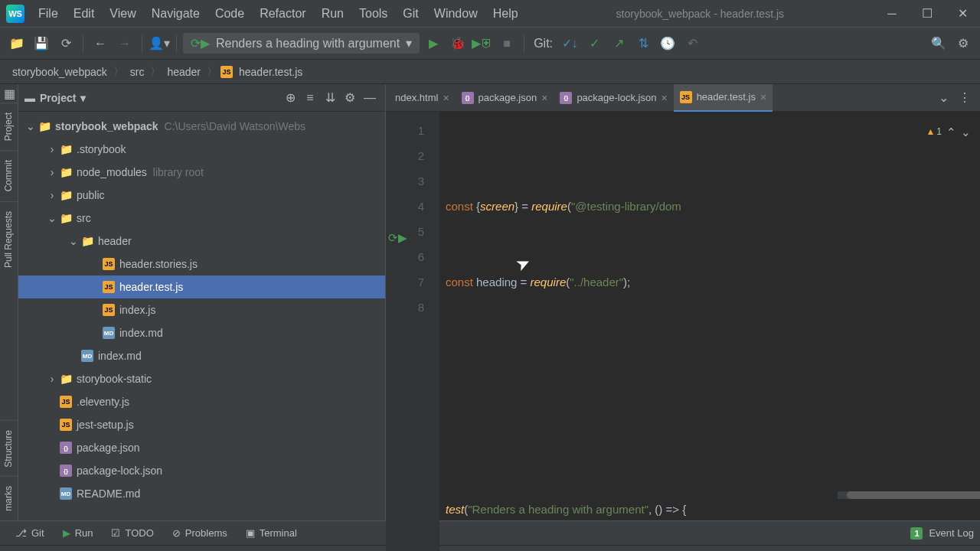 Image resolution: width=980 pixels, height=551 pixels. What do you see at coordinates (202, 310) in the screenshot?
I see `tree-item-index-js: JSindex.js` at bounding box center [202, 310].